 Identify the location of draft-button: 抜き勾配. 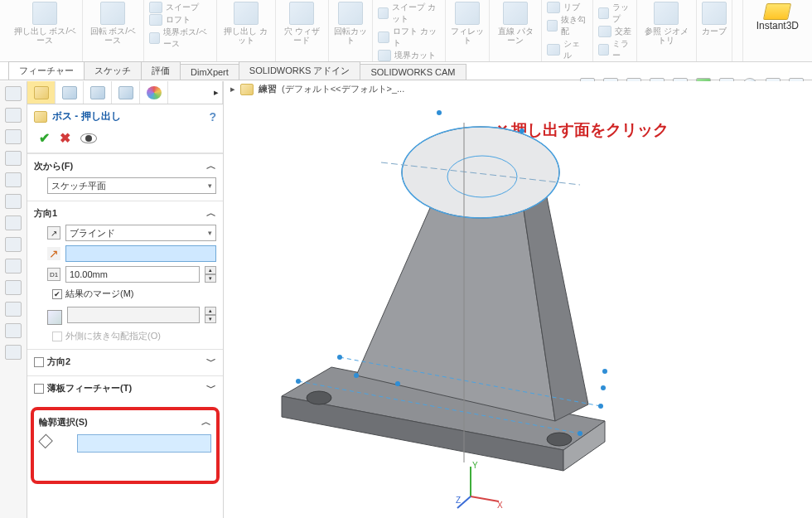
(567, 26).